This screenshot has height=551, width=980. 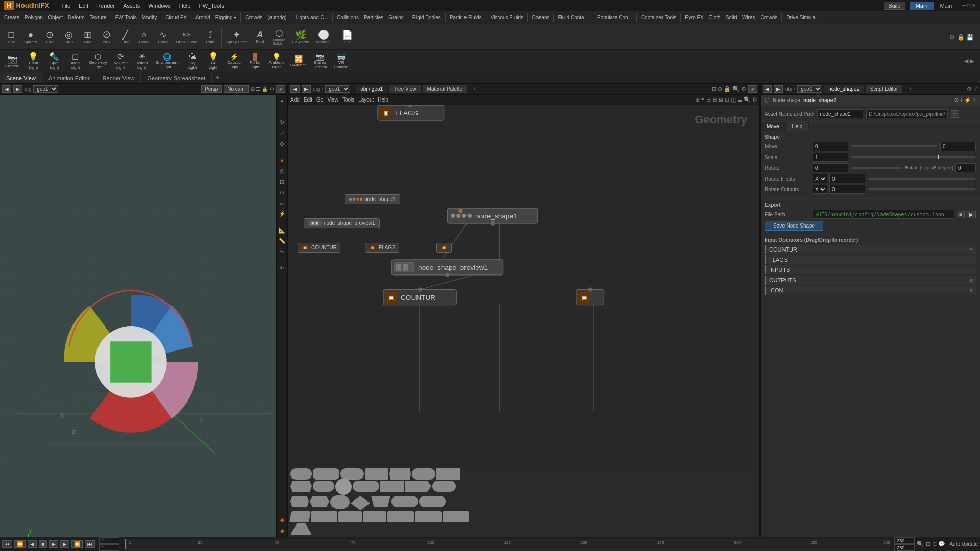 I want to click on param-rotate-outputs-val, so click(x=847, y=189).